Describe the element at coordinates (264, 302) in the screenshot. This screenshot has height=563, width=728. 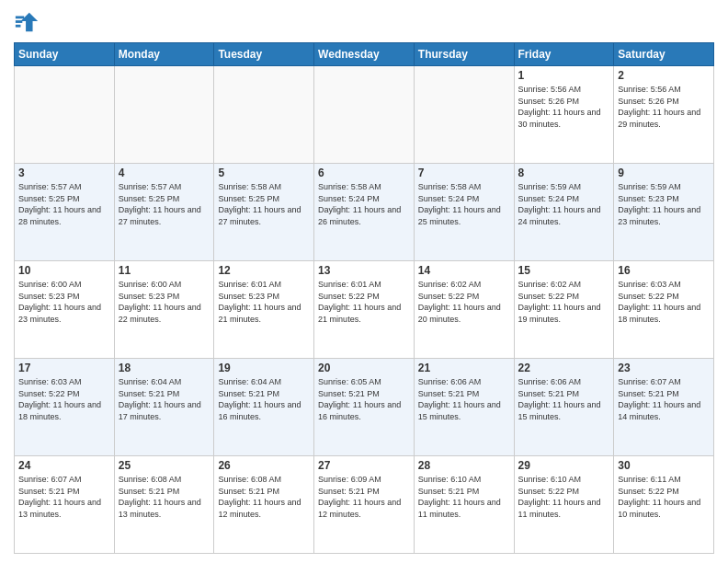
I see `day-info: Sunrise: 6:01 AMSunset: 5:23 PMDaylight:…` at that location.